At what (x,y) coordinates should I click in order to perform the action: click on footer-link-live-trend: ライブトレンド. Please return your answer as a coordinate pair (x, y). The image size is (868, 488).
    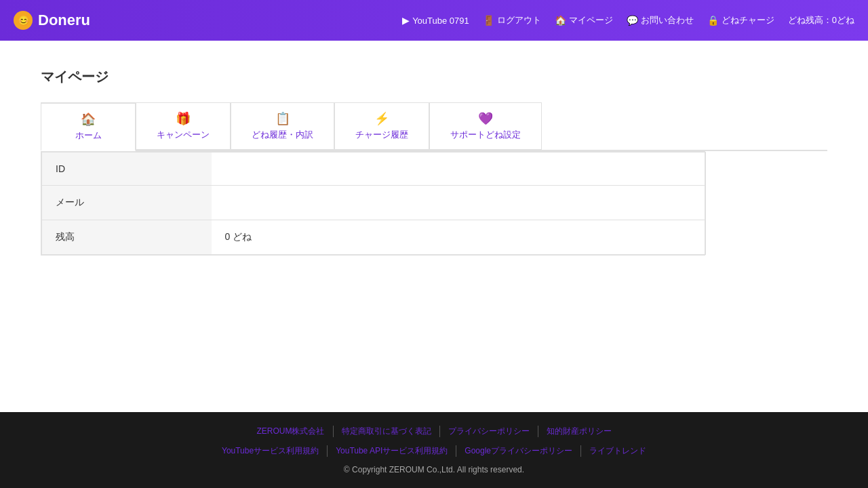
    Looking at the image, I should click on (617, 451).